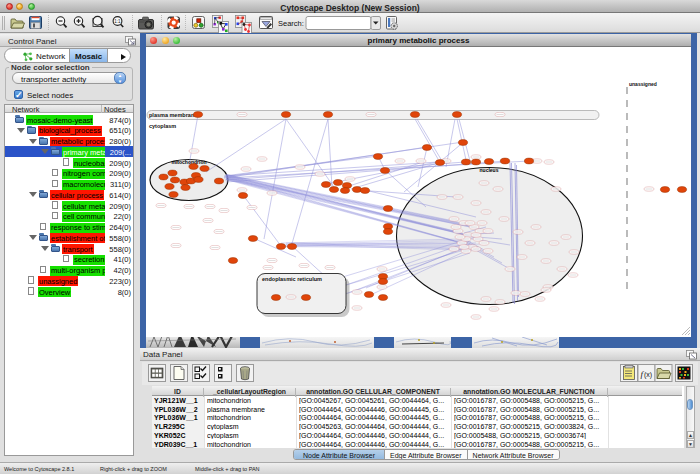 This screenshot has height=474, width=700. I want to click on svg-text: (x), so click(648, 375).